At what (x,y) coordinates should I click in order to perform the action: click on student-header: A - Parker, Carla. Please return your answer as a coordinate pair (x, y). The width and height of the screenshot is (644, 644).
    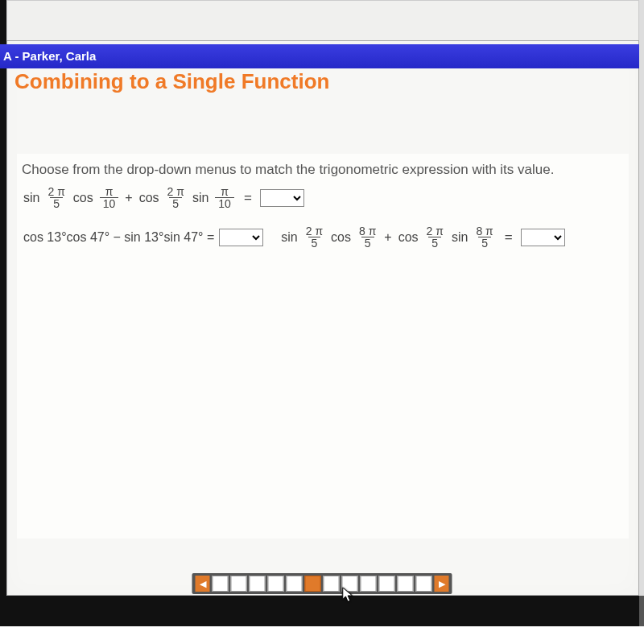
    Looking at the image, I should click on (320, 56).